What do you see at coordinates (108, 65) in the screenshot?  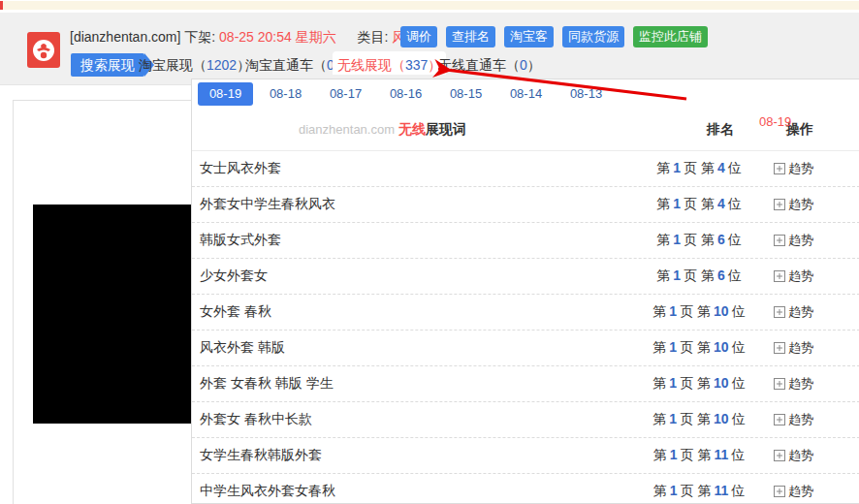 I see `exposure-tab-label: 搜索展现` at bounding box center [108, 65].